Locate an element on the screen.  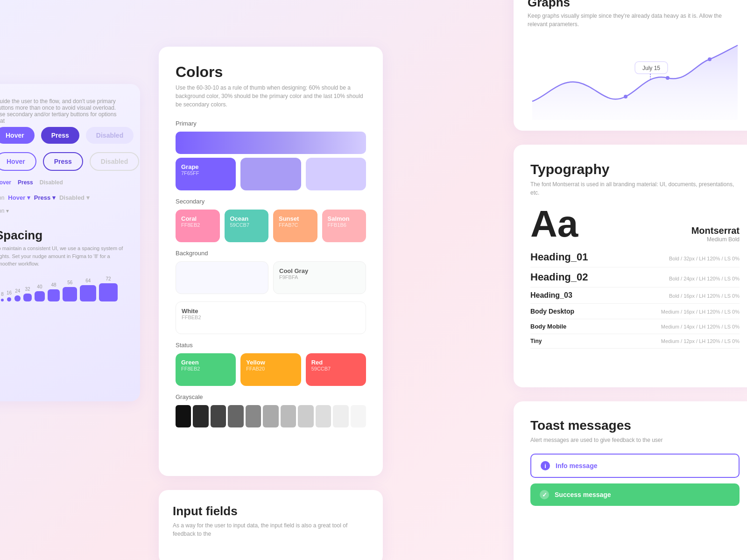
spacing-item-8: 8 is located at coordinates (2, 297).